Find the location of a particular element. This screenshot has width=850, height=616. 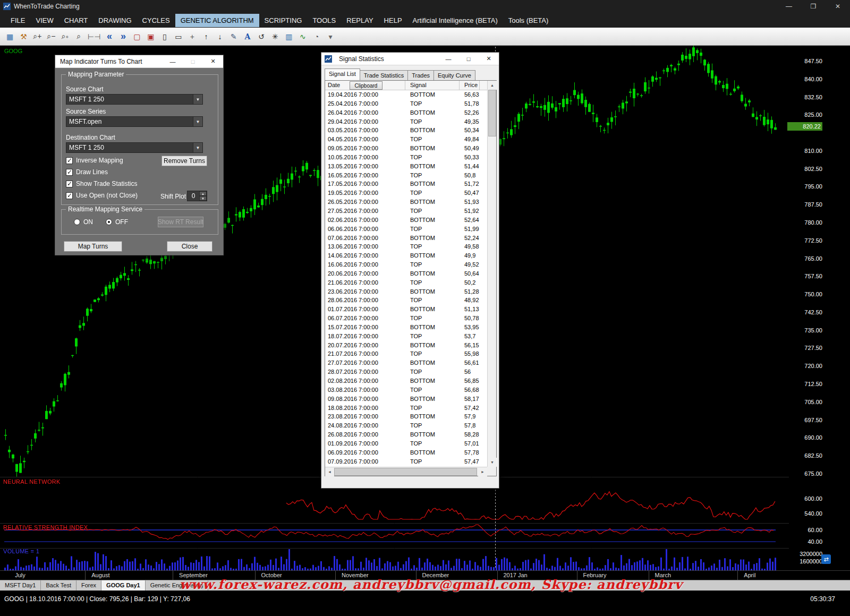

use-open-checkbox: ✓ Use Open (not Close) is located at coordinates (102, 195).